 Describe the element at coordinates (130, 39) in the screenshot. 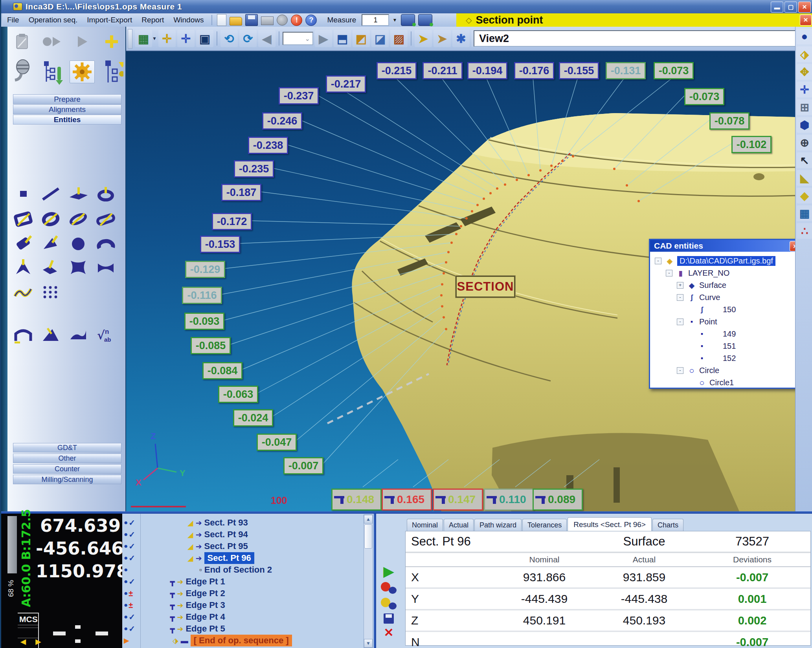

I see `toolbar-handle` at that location.